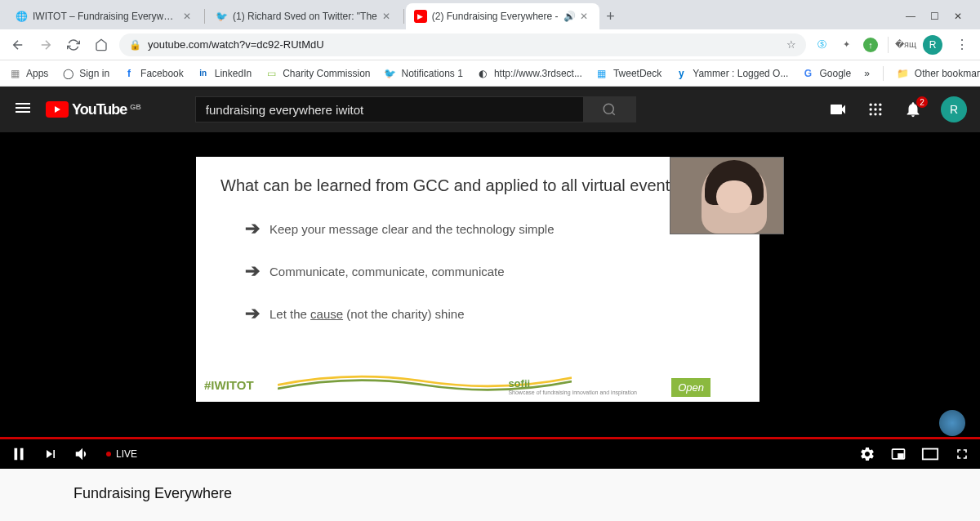  What do you see at coordinates (82, 454) in the screenshot?
I see `volume-button` at bounding box center [82, 454].